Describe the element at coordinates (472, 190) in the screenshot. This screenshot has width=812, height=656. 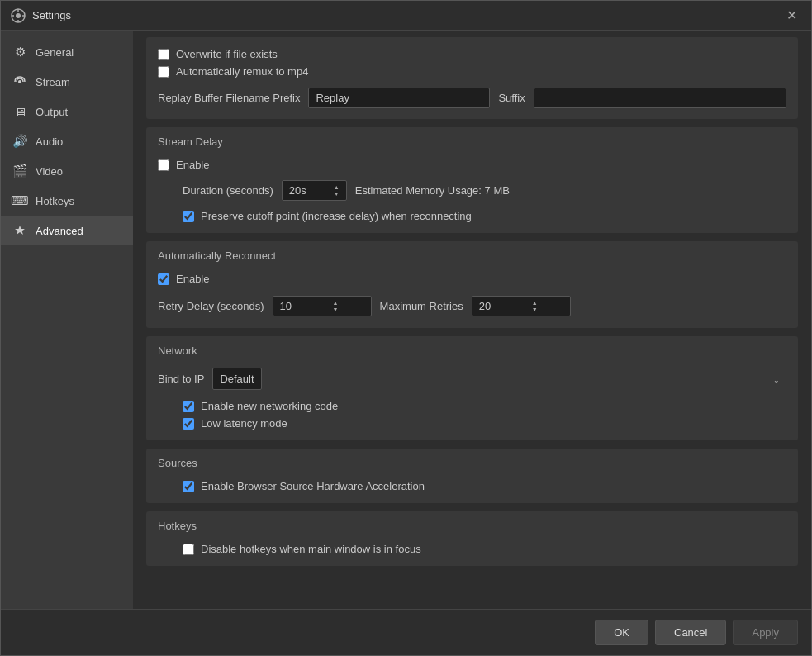
I see `stream-delay-duration-row: Duration (seconds) ▲ ▼ Estimated Memory …` at that location.